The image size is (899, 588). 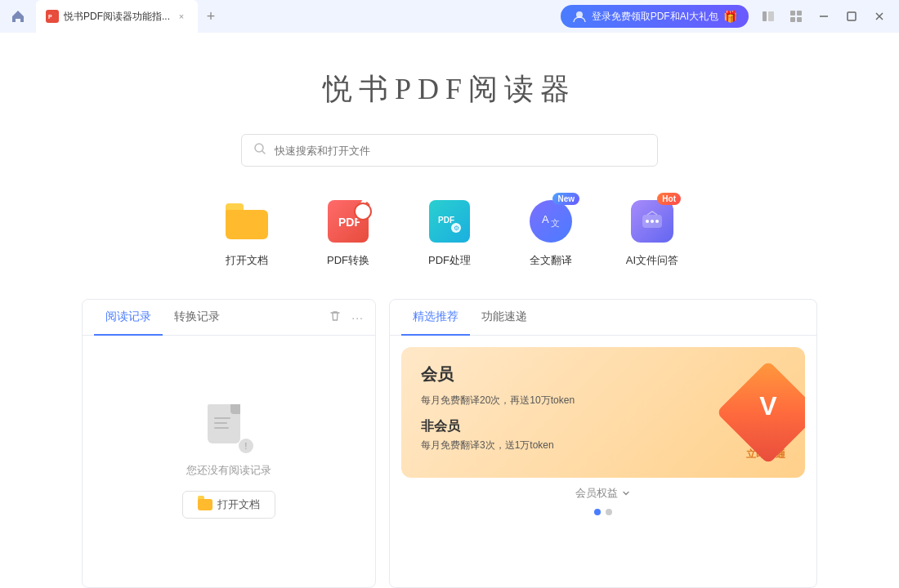 What do you see at coordinates (348, 221) in the screenshot?
I see `pdf-convert-svg: PDF` at bounding box center [348, 221].